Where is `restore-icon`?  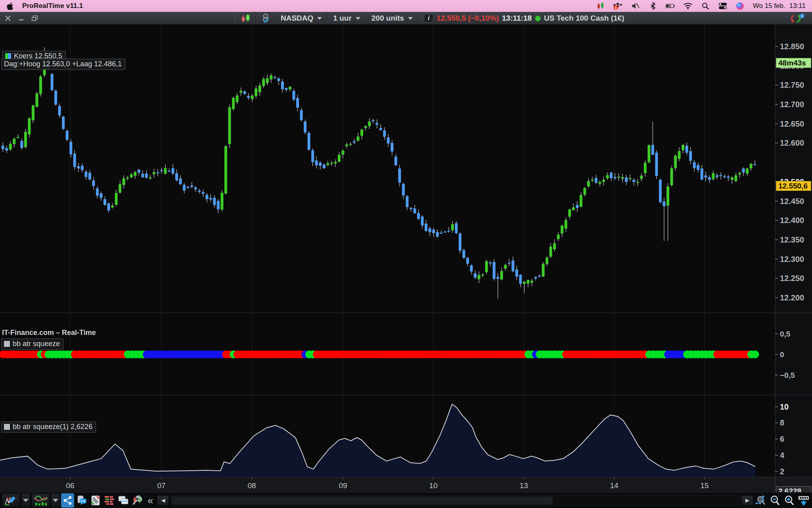 restore-icon is located at coordinates (35, 18).